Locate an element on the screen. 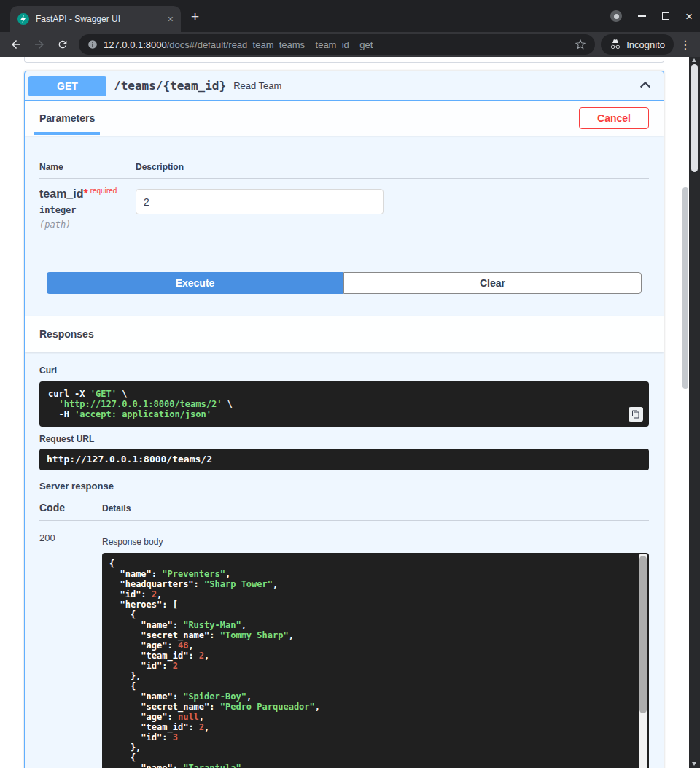  responses-title: Responses is located at coordinates (67, 334).